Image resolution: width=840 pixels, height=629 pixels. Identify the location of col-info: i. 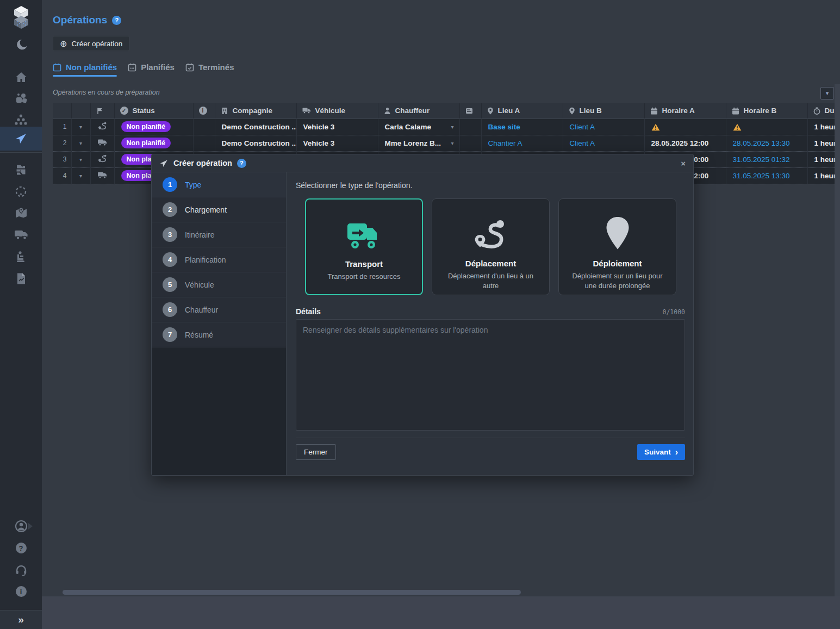
(204, 111).